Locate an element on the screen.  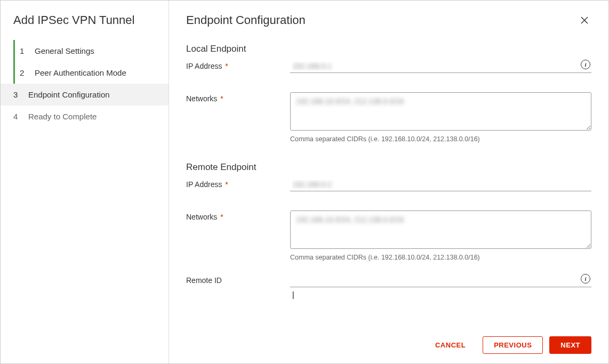
step-number: 2 is located at coordinates (23, 72).